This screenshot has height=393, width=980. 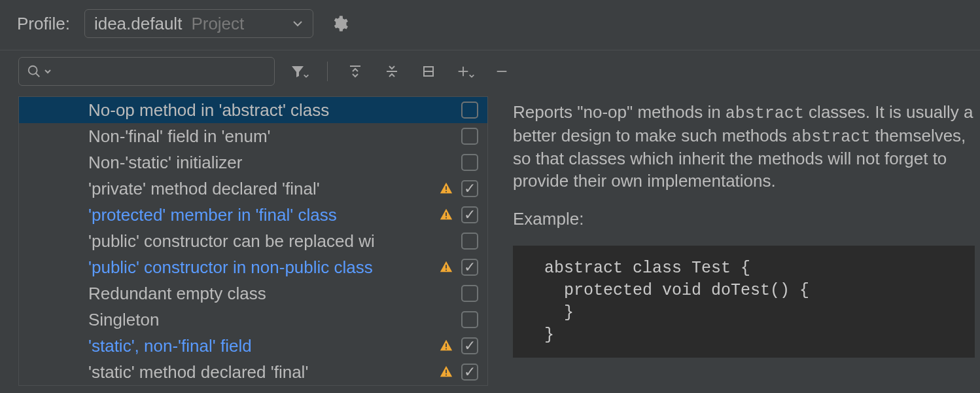 What do you see at coordinates (263, 136) in the screenshot?
I see `inspection-label: Non-'final' field in 'enum'` at bounding box center [263, 136].